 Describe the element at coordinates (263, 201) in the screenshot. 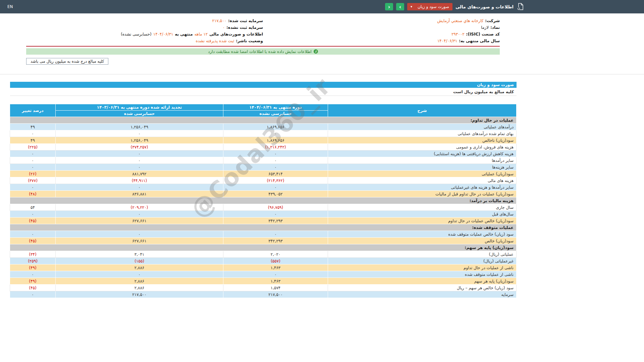

I see `pl-section-row: هزینه مالیات بر درآمد:` at that location.